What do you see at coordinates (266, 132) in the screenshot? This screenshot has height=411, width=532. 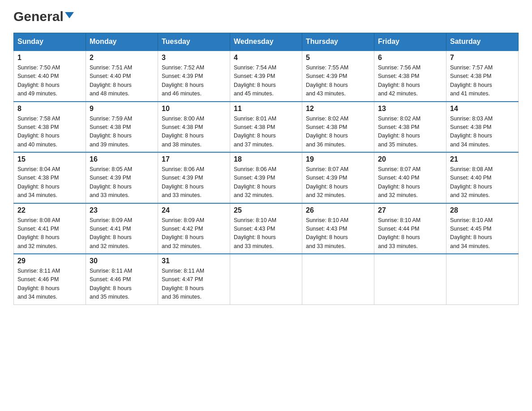 I see `day-info: Sunrise: 8:01 AMSunset: 4:38 PMDaylight:…` at bounding box center [266, 132].